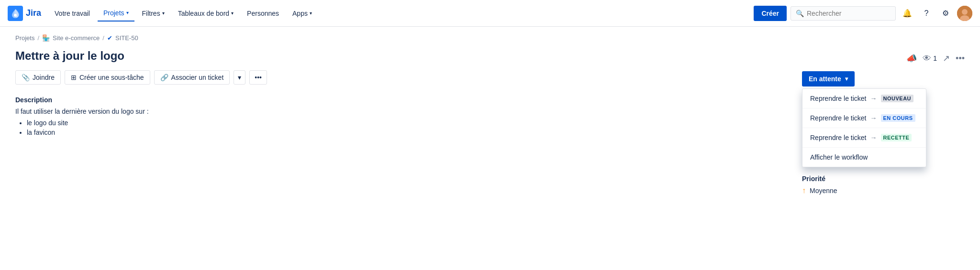 This screenshot has height=270, width=980. Describe the element at coordinates (863, 13) in the screenshot. I see `nav-right: Créer 🔍 🔔 ? ⚙` at that location.